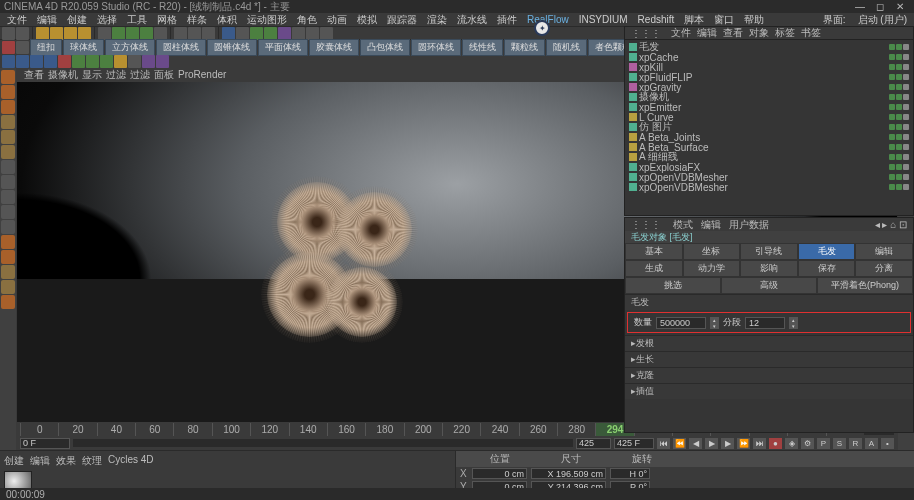 This screenshot has width=914, height=500. I want to click on menu-item: 编辑, so click(47, 20).